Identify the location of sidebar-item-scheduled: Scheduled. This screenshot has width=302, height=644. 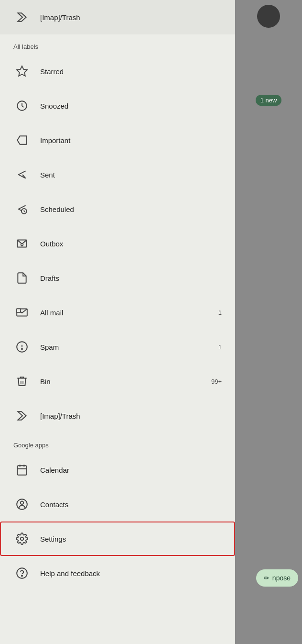
(118, 209).